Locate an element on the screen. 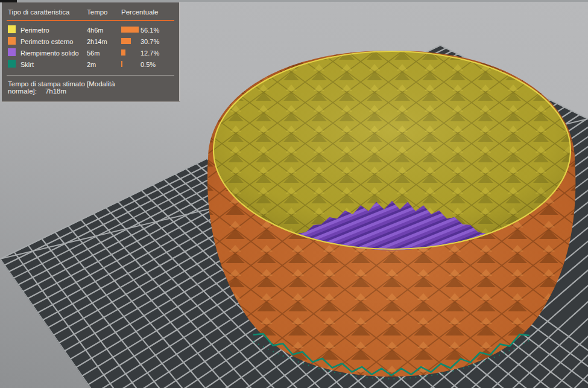 Image resolution: width=588 pixels, height=388 pixels. feature-percent: 56.1% is located at coordinates (157, 30).